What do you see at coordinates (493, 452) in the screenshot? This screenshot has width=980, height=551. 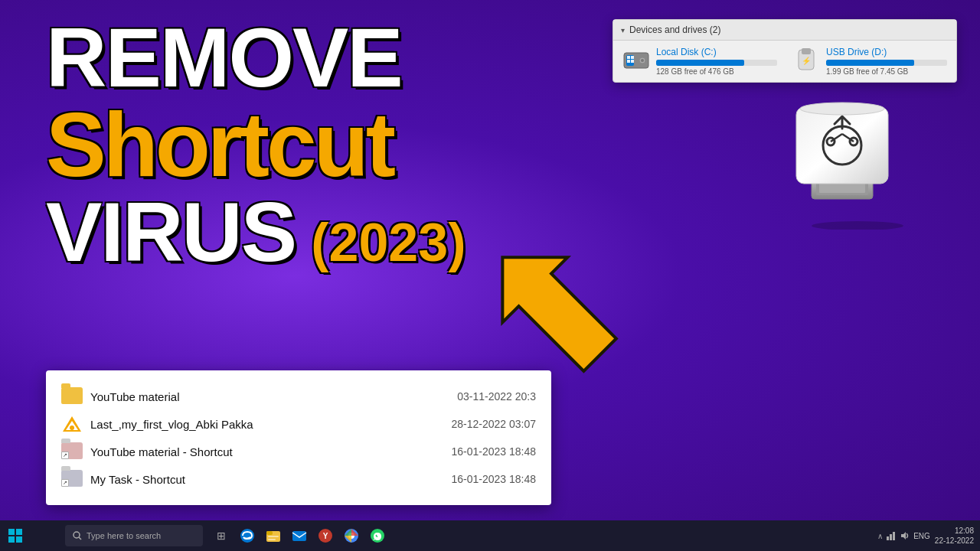 I see `file-date-3: 16-01-2023 18:48` at bounding box center [493, 452].